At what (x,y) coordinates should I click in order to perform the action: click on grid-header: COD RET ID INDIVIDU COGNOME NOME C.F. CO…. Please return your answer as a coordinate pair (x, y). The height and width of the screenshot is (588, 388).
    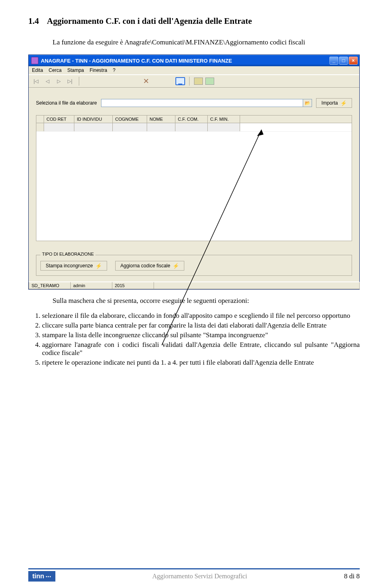
    Looking at the image, I should click on (194, 120).